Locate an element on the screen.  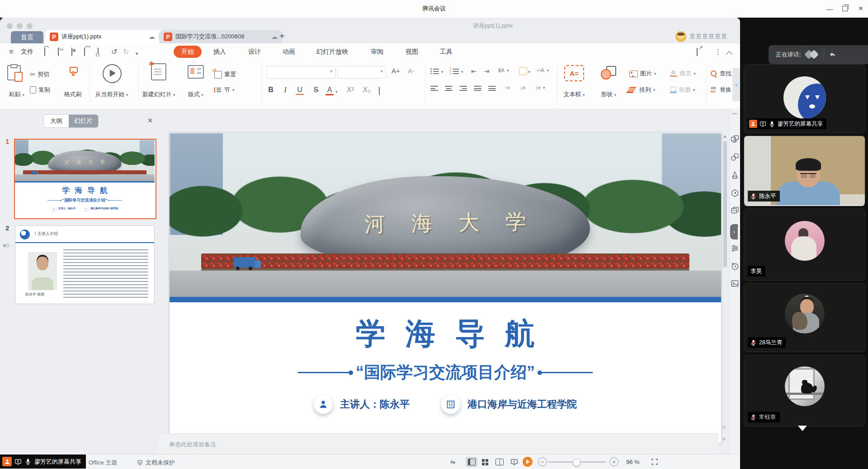
layout-button: 版式 ▾ is located at coordinates (196, 94).